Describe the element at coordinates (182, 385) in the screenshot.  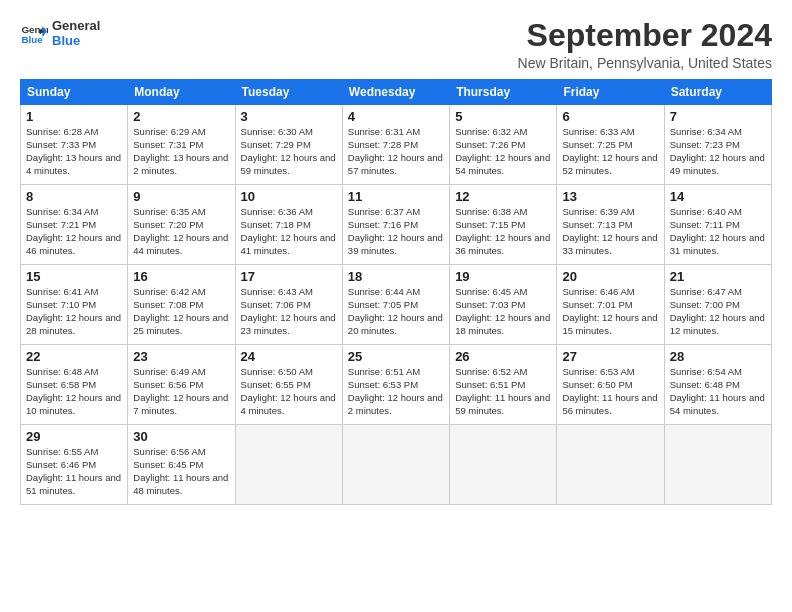
I see `calendar-cell: 23Sunrise: 6:49 AMSunset: 6:56 PMDayligh…` at that location.